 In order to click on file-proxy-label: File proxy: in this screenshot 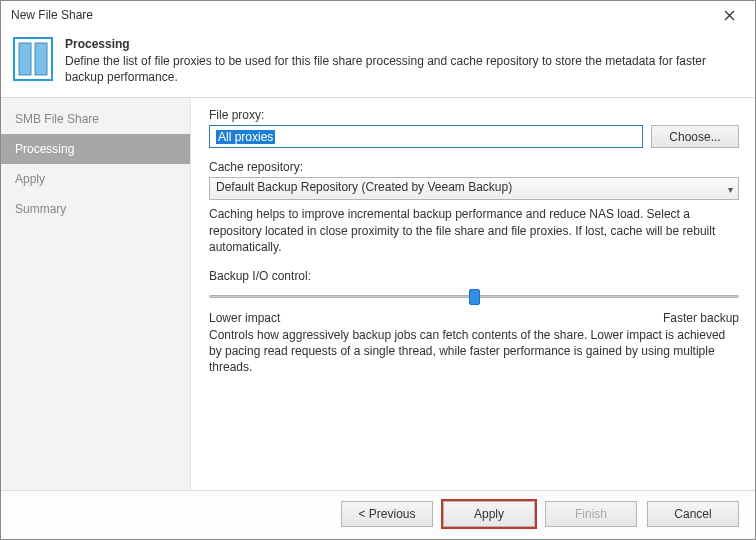, I will do `click(474, 115)`.